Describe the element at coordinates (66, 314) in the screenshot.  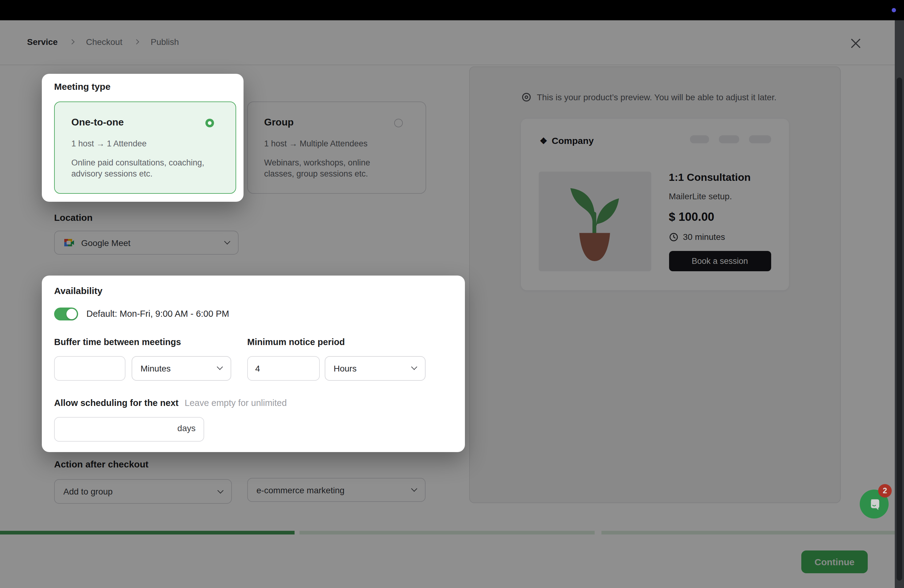
I see `availability-toggle` at that location.